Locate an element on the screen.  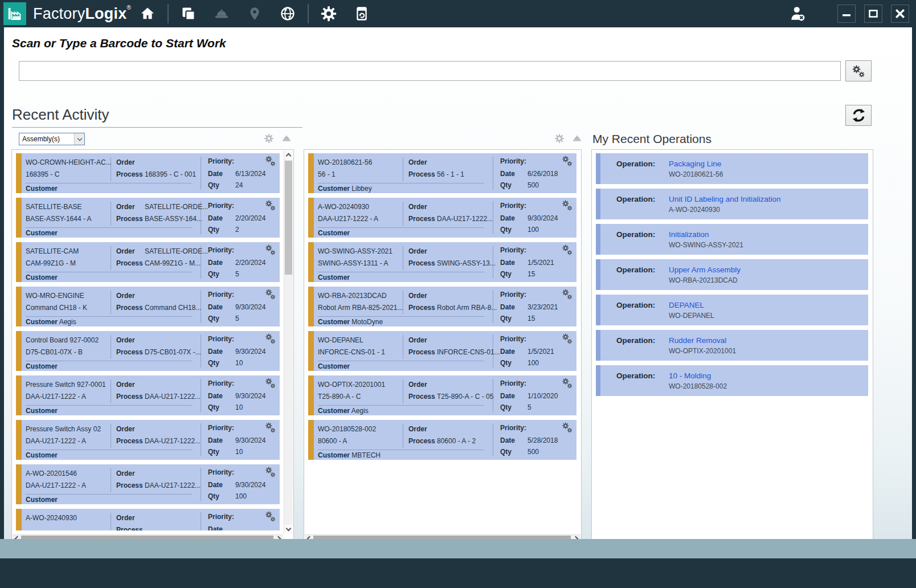
maximize-button is located at coordinates (873, 14).